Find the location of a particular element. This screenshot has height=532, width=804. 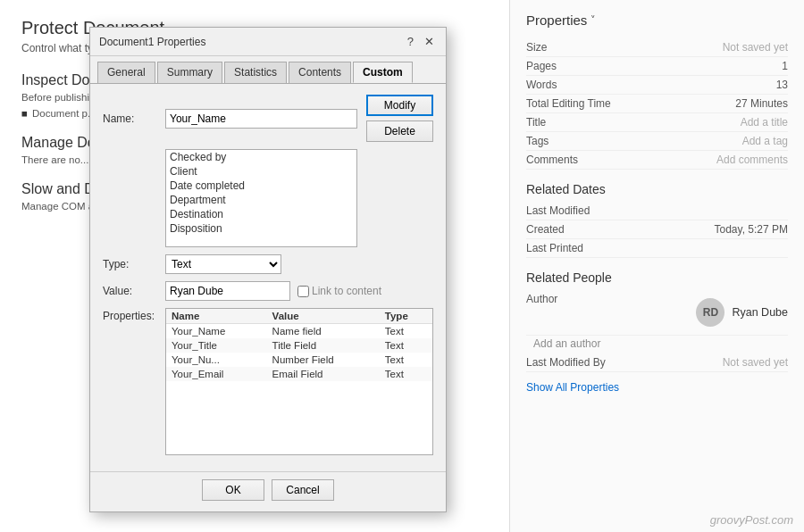

value-label: Value: is located at coordinates (134, 291).